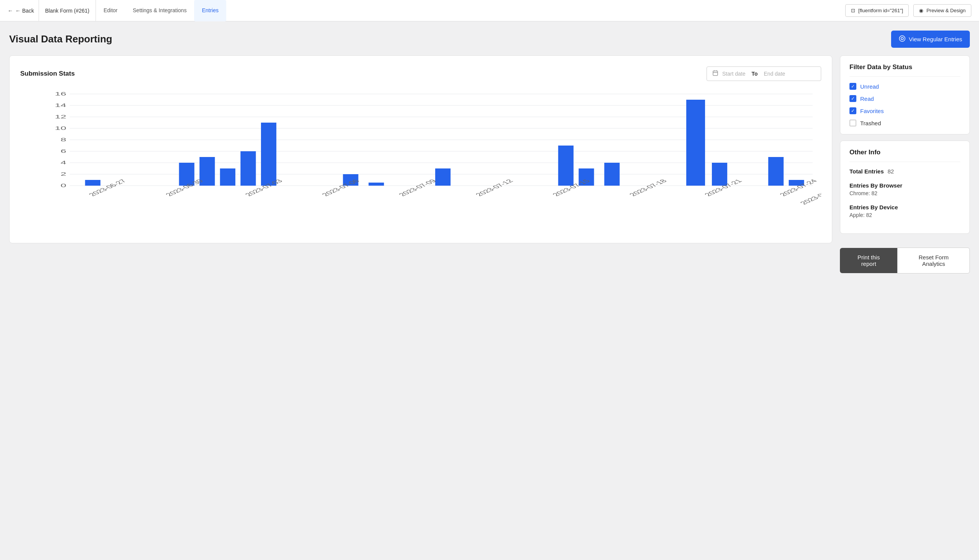 This screenshot has width=979, height=560. What do you see at coordinates (810, 196) in the screenshot?
I see `x-label-11: 2023-07-27` at bounding box center [810, 196].